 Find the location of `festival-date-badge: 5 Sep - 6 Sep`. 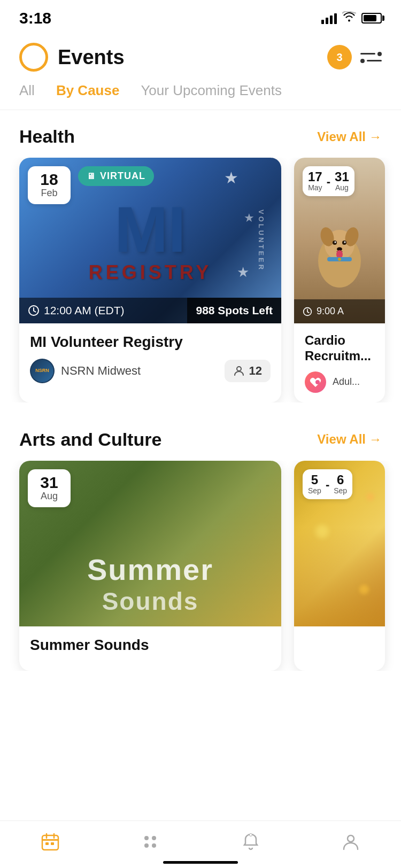

festival-date-badge: 5 Sep - 6 Sep is located at coordinates (327, 484).